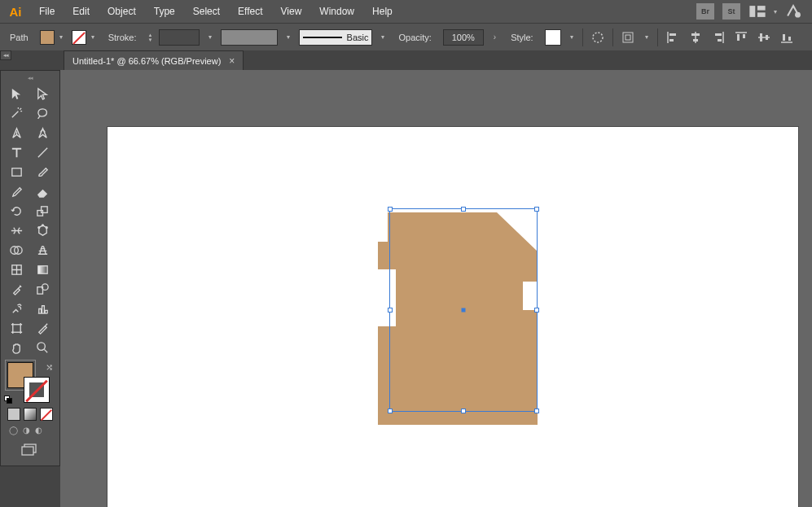 This screenshot has height=507, width=812. I want to click on menu-effect: Effect, so click(250, 11).